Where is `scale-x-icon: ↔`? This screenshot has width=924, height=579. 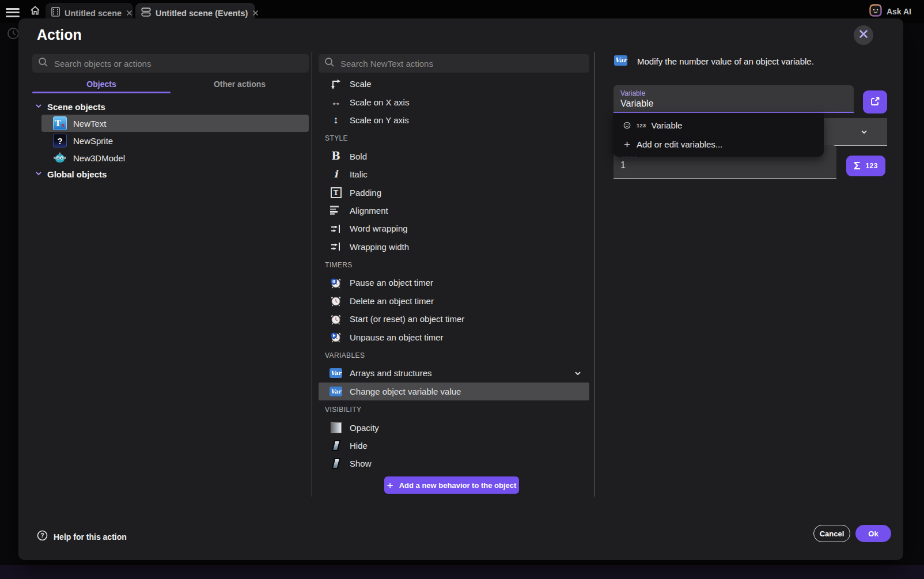
scale-x-icon: ↔ is located at coordinates (336, 102).